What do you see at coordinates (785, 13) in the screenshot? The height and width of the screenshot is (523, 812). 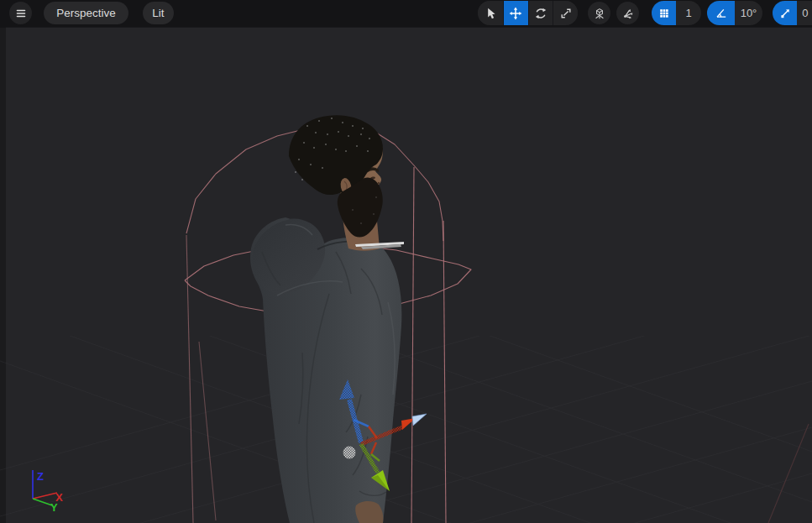 I see `scale-snap-icon` at bounding box center [785, 13].